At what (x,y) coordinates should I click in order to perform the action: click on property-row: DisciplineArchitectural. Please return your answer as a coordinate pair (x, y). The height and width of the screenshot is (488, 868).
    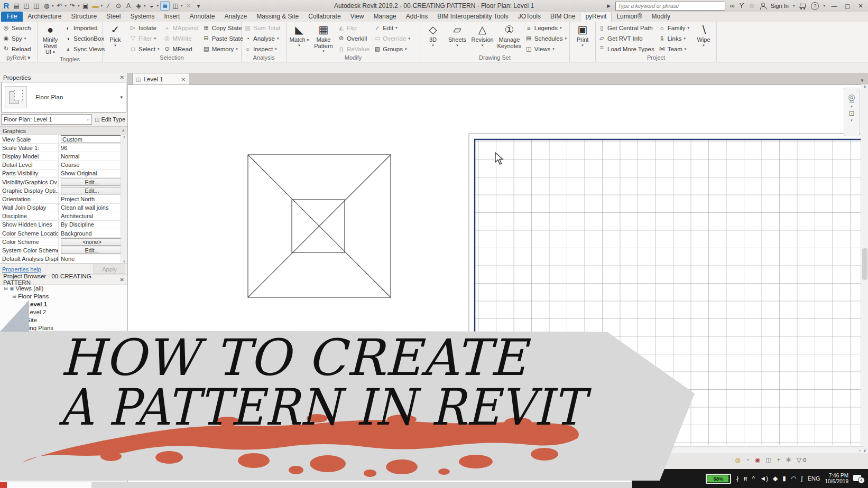
    Looking at the image, I should click on (63, 217).